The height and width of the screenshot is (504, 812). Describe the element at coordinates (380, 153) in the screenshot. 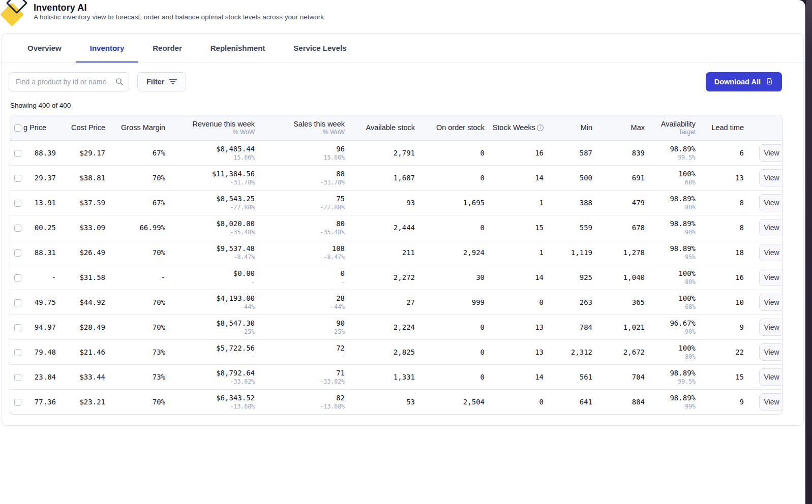

I see `cell-value: 2,791` at that location.